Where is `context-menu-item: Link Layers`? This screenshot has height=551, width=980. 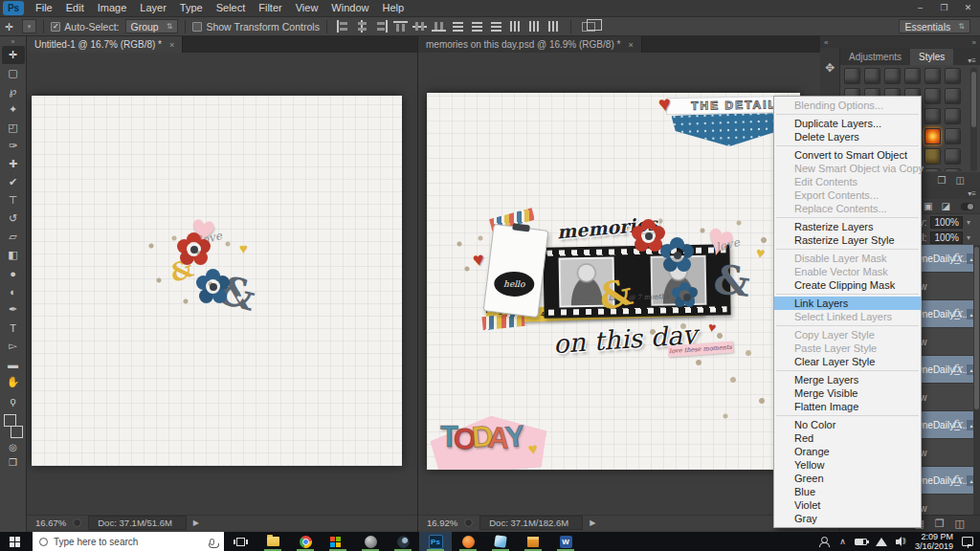
context-menu-item: Link Layers is located at coordinates (848, 303).